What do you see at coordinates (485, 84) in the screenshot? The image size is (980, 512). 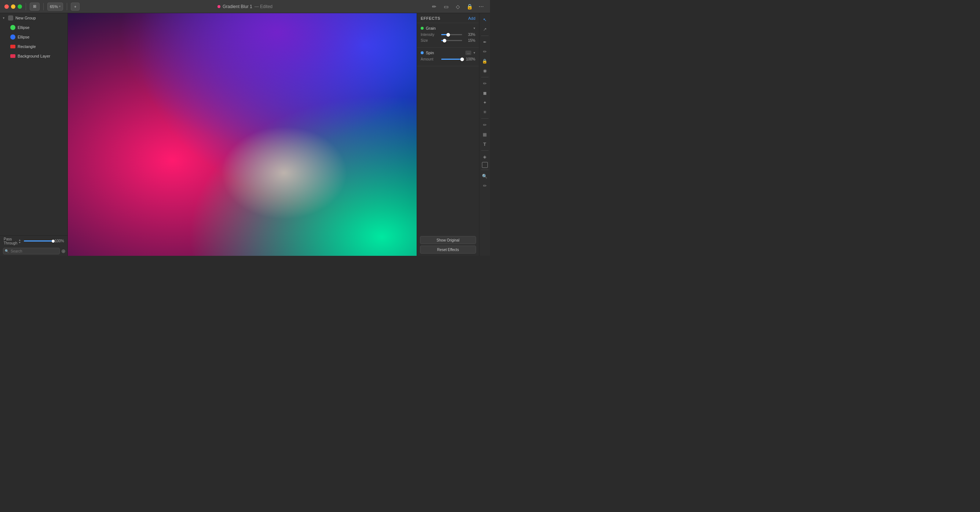 I see `brush-tool-button: ✏` at bounding box center [485, 84].